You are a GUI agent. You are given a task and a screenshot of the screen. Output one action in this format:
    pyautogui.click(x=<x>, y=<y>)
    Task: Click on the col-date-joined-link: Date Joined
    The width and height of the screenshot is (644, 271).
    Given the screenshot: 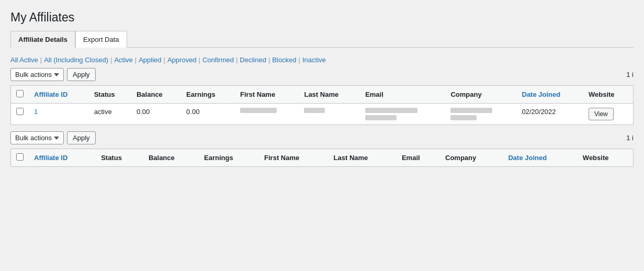 What is the action you would take?
    pyautogui.click(x=541, y=94)
    